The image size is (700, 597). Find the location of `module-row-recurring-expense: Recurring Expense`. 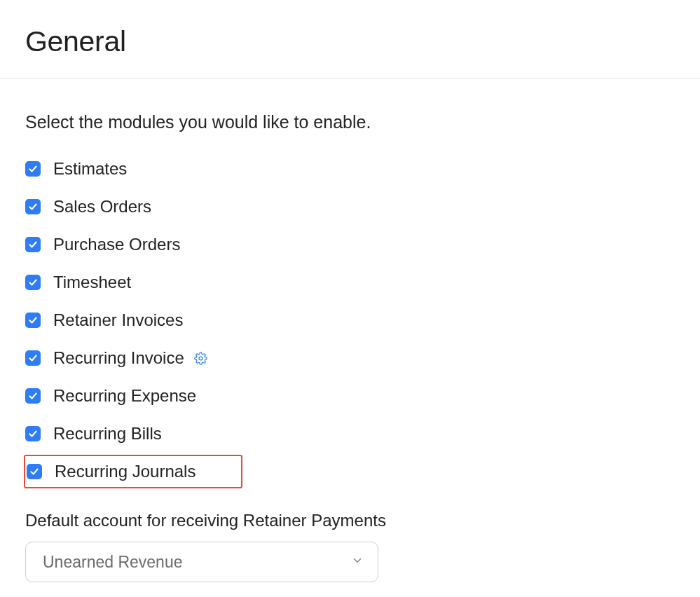

module-row-recurring-expense: Recurring Expense is located at coordinates (350, 396).